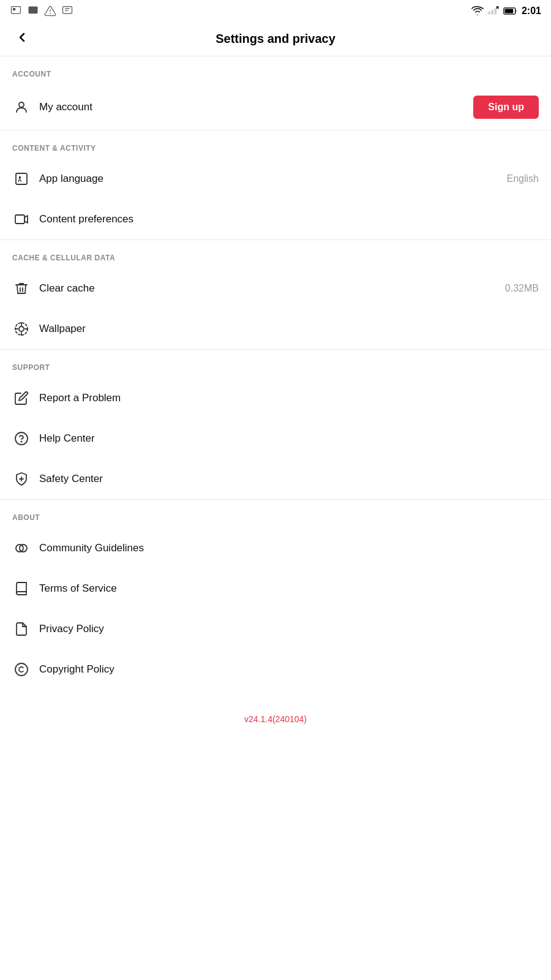 This screenshot has width=551, height=980. Describe the element at coordinates (276, 629) in the screenshot. I see `menu-item-privacy-policy: Privacy Policy` at that location.